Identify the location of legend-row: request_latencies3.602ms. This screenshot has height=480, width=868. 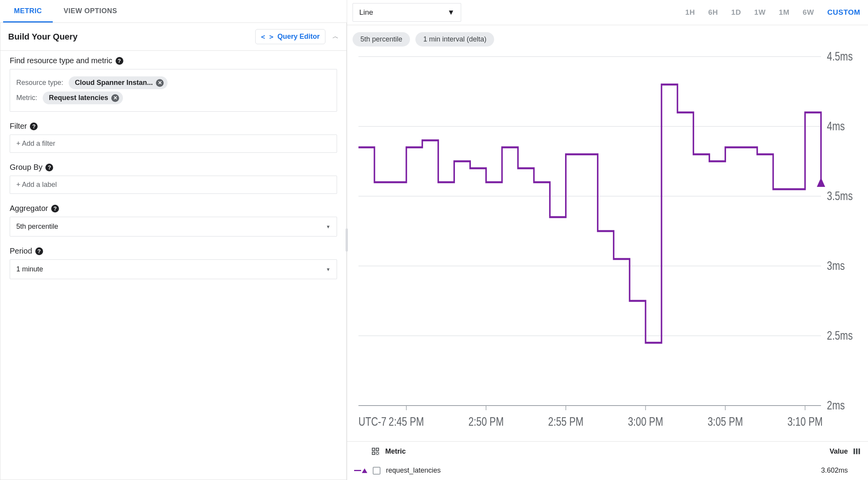
(607, 471).